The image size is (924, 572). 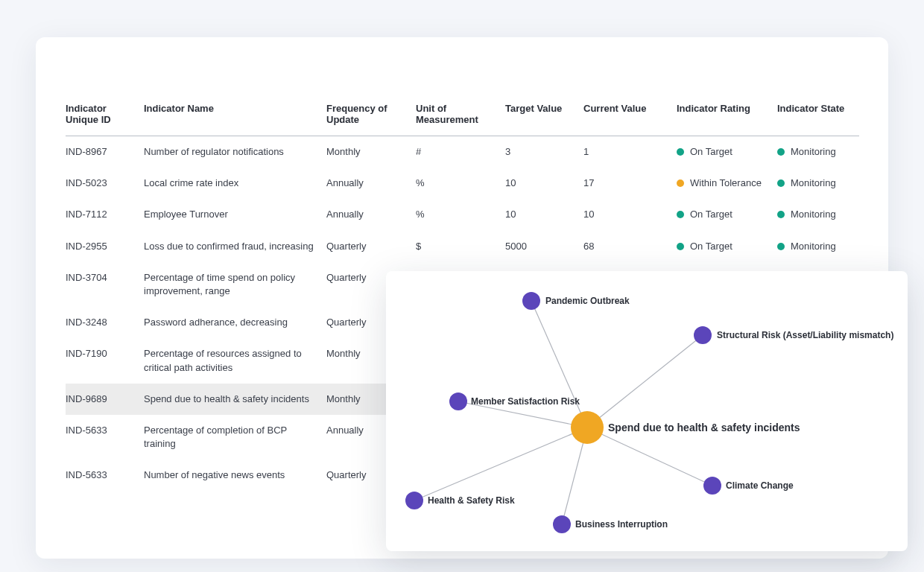 I want to click on cell-name: Percentage of completion of BCP training, so click(x=235, y=437).